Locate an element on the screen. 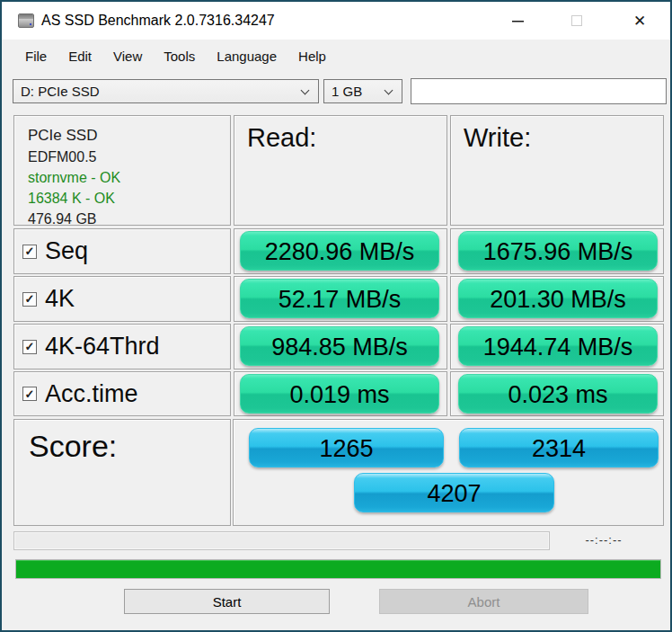 Image resolution: width=672 pixels, height=632 pixels. seq-write-value: 1675.96 MB/s is located at coordinates (558, 251).